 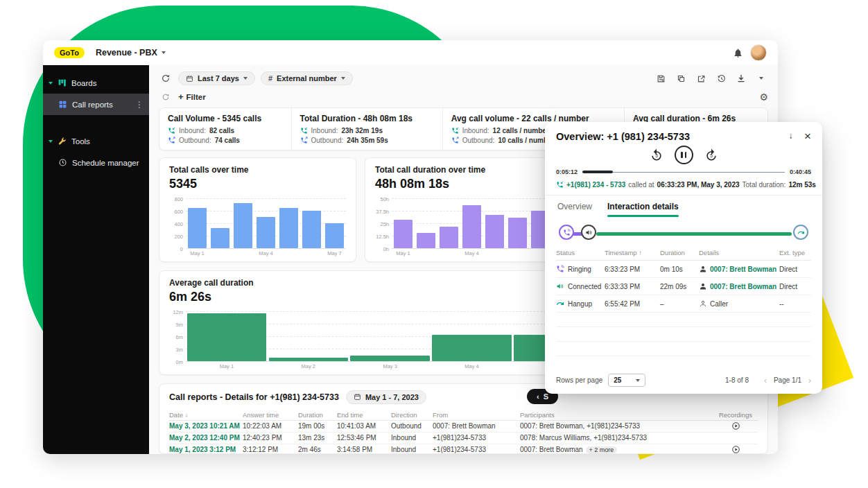 What do you see at coordinates (225, 130) in the screenshot?
I see `inbound-stat: Inbound:82 calls` at bounding box center [225, 130].